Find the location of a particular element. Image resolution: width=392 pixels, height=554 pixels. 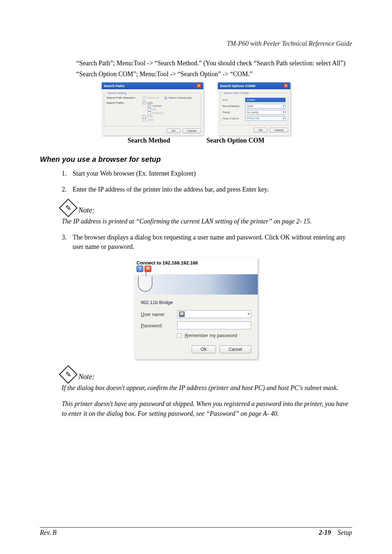

note1-text: The IP address is printed at “Confirming… is located at coordinates (207, 221).